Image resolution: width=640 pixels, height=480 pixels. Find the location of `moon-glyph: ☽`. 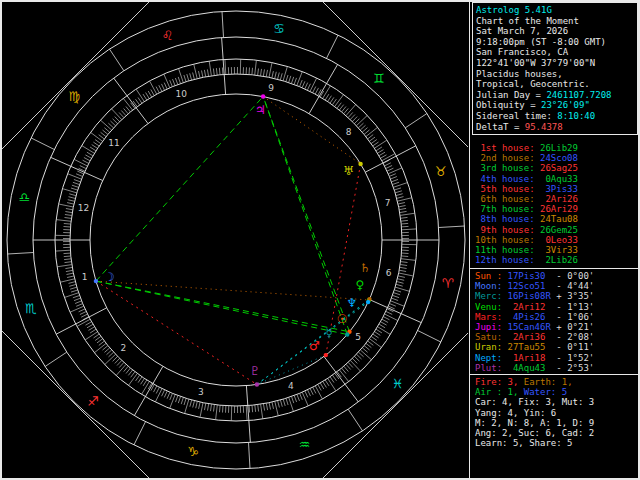

moon-glyph: ☽ is located at coordinates (110, 277).